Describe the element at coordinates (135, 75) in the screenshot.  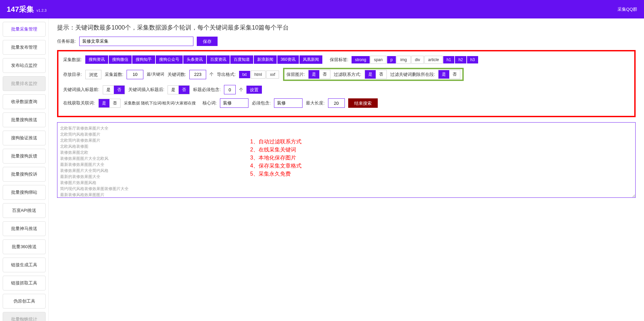
I see `article-count-input` at that location.